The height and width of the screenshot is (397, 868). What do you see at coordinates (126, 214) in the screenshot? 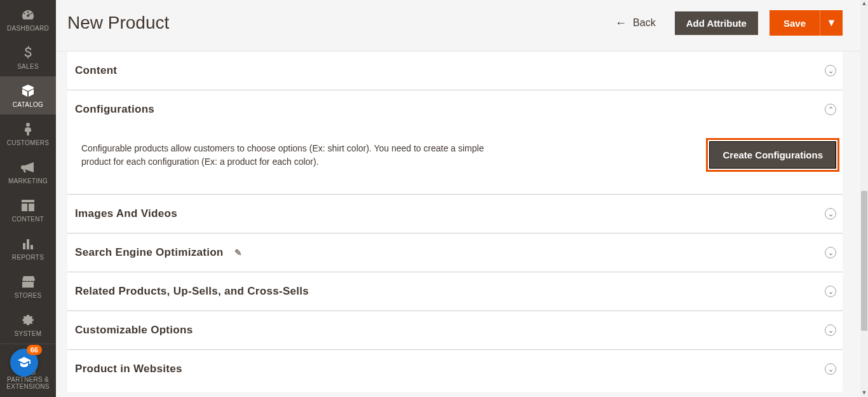
I see `section-title: Images And Videos` at bounding box center [126, 214].